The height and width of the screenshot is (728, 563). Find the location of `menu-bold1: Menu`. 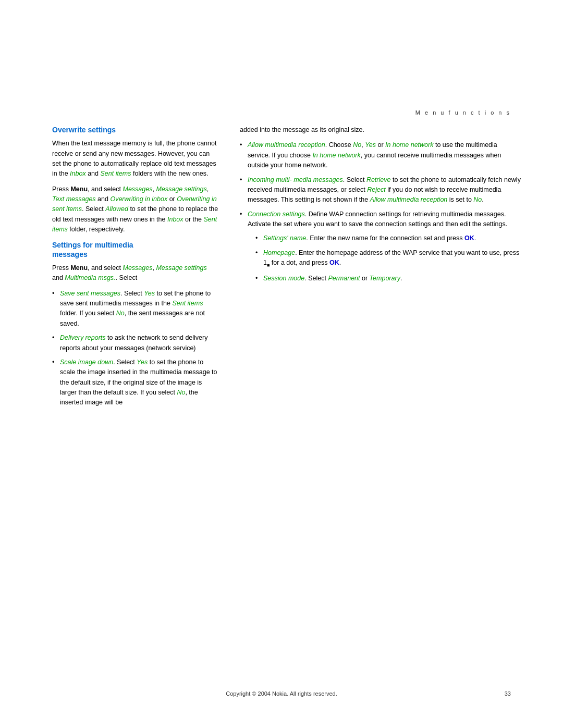

menu-bold1: Menu is located at coordinates (79, 189).